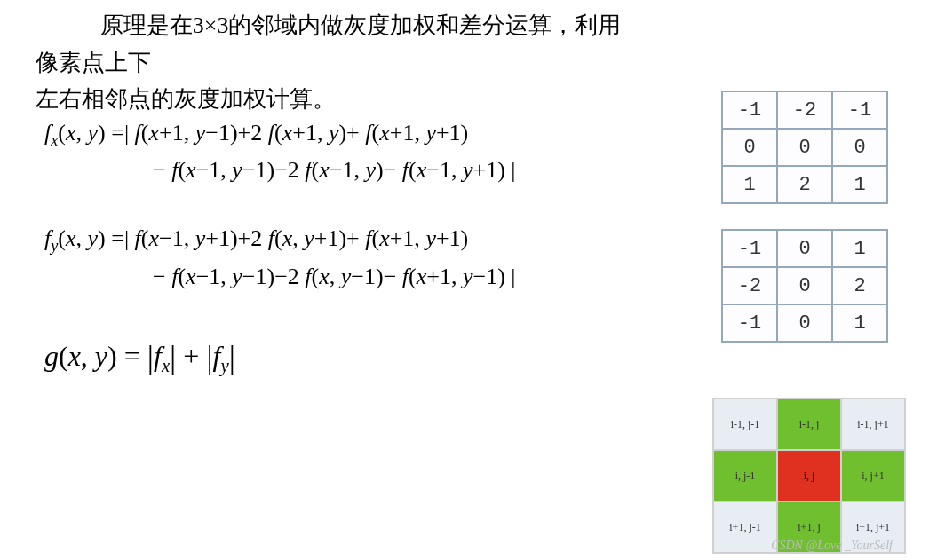  What do you see at coordinates (333, 134) in the screenshot?
I see `equation-fx-line1: fx(x, y) =| f(x+1, y−1)+2 f(x+1, y)+ f(x…` at bounding box center [333, 134].